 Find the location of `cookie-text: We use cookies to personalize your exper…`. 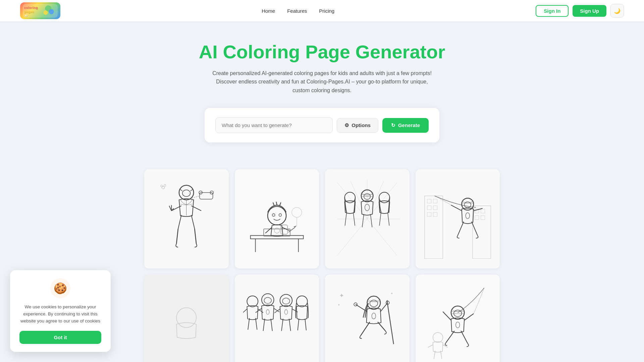

cookie-text: We use cookies to personalize your exper… is located at coordinates (60, 314).